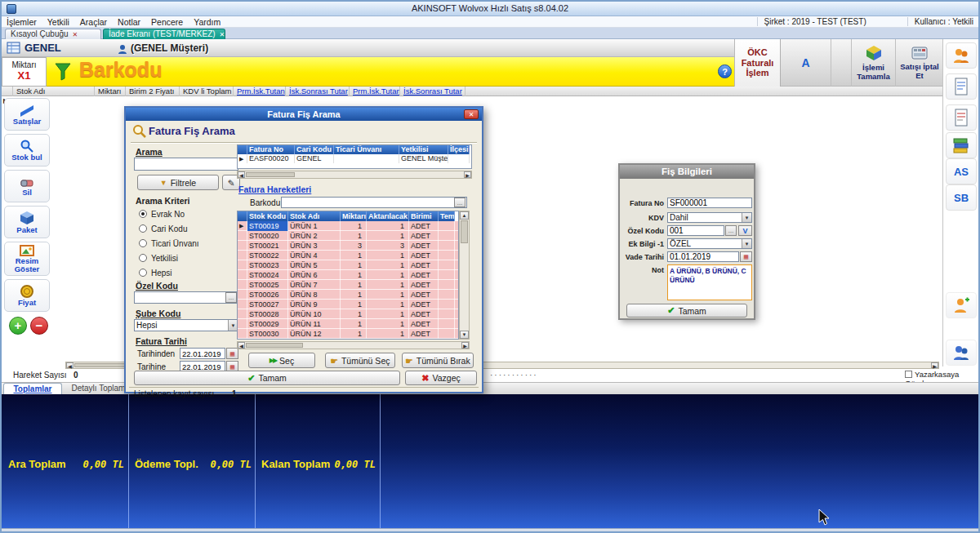  What do you see at coordinates (348, 304) in the screenshot?
I see `table-row: ST00027ÜRÜN 911ADET` at bounding box center [348, 304].